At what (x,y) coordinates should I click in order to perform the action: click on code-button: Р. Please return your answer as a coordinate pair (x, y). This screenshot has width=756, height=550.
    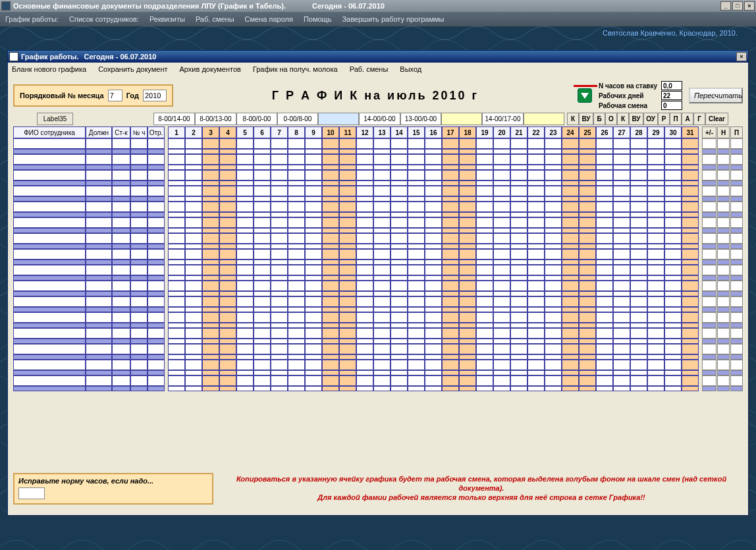
    Looking at the image, I should click on (664, 119).